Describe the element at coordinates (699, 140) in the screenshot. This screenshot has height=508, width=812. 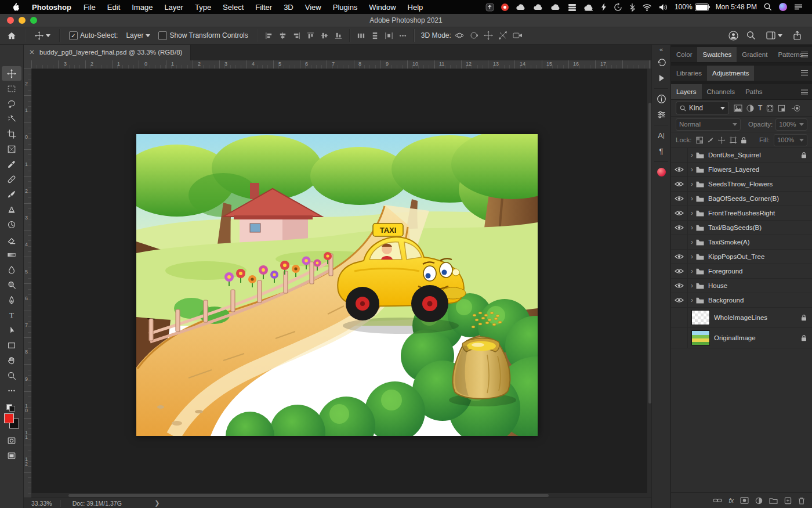
I see `lock-transparency-icon` at that location.